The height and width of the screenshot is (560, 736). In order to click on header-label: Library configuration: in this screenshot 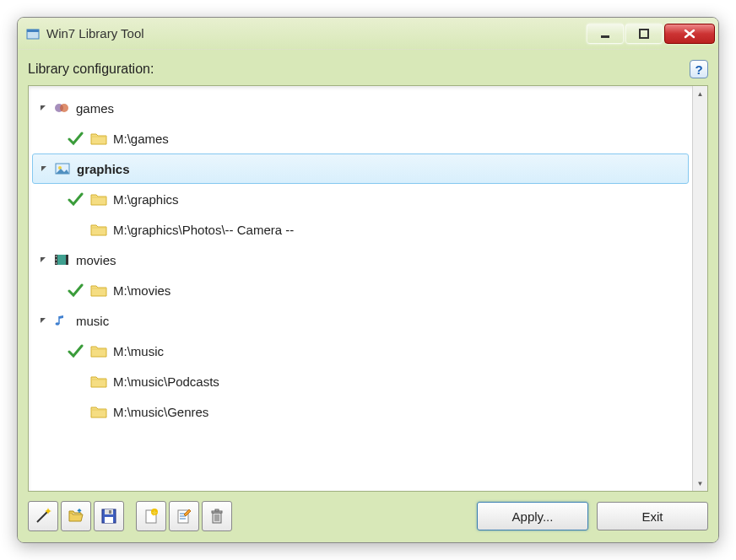, I will do `click(91, 69)`.